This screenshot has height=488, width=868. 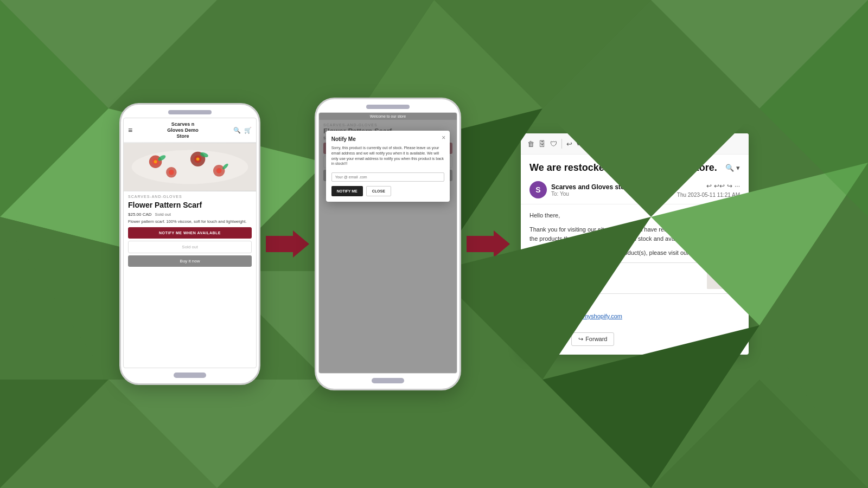 What do you see at coordinates (190, 375) in the screenshot?
I see `phone1-home-button` at bounding box center [190, 375].